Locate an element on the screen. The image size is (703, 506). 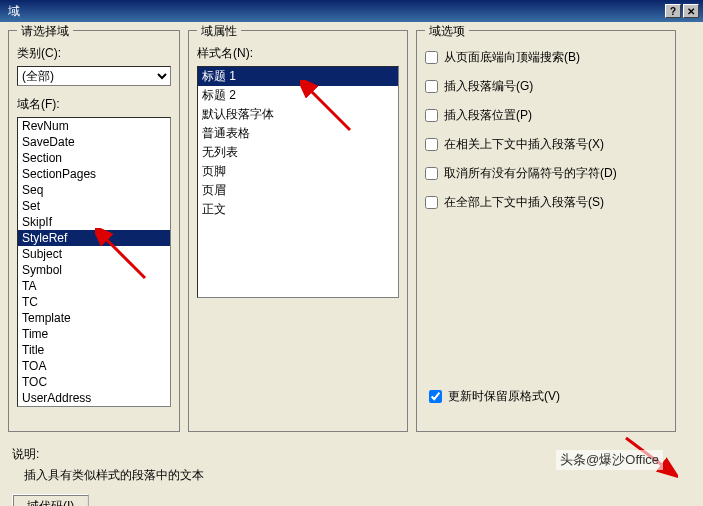
group-title: 域属性 is located at coordinates (219, 32).